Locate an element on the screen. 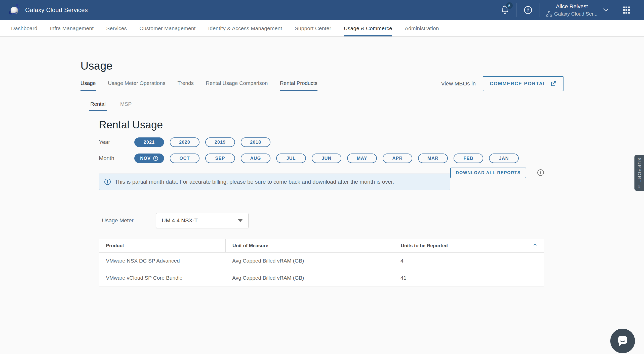 The height and width of the screenshot is (354, 644). notification-count-badge: 5 is located at coordinates (509, 6).